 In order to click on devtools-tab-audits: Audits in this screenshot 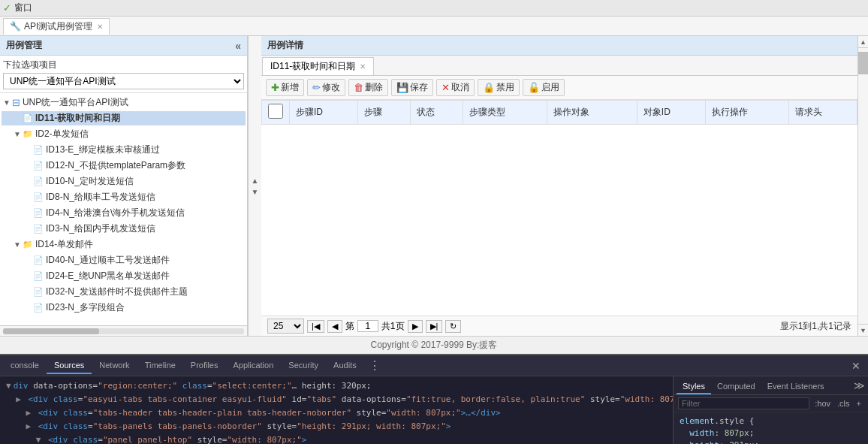, I will do `click(345, 366)`.